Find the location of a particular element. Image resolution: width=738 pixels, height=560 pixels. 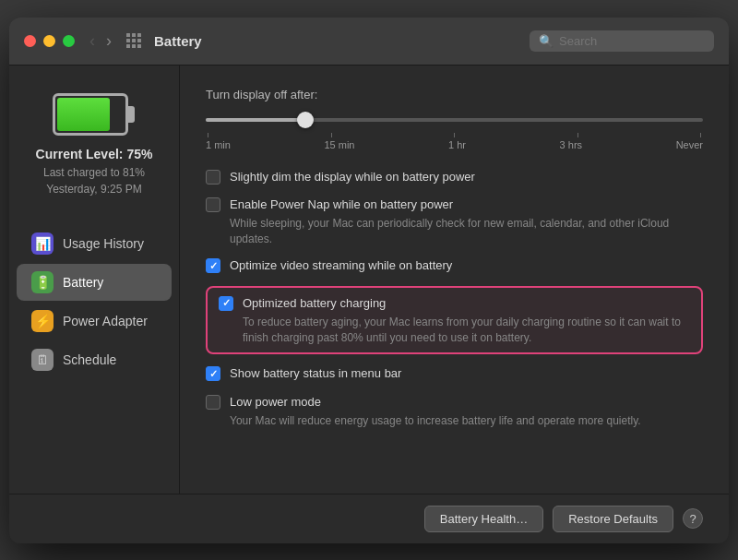

forward-button: › is located at coordinates (109, 41).